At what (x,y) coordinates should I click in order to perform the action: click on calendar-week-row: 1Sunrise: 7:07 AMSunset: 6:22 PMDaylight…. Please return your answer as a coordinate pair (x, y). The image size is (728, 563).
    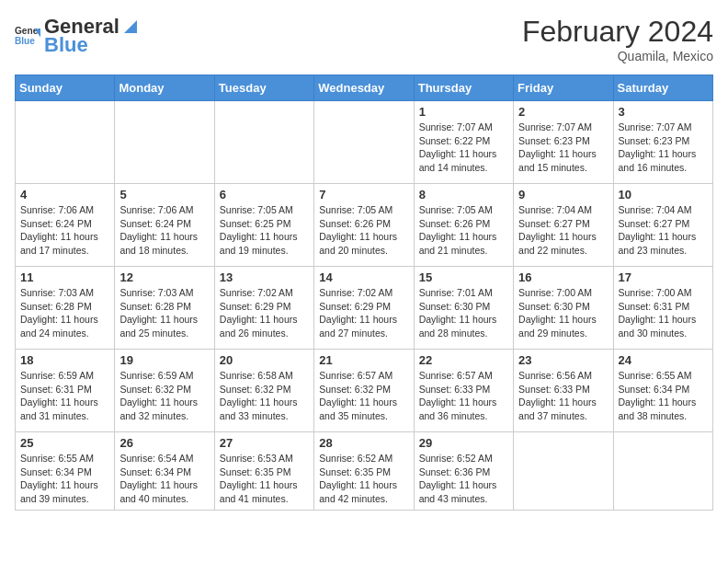
    Looking at the image, I should click on (364, 143).